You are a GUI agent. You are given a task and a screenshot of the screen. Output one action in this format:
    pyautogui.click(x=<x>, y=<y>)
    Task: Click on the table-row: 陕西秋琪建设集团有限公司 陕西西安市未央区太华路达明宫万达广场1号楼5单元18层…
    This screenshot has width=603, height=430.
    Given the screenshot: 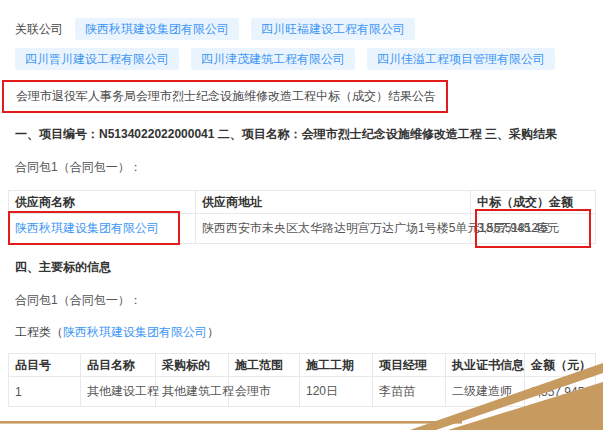 What is the action you would take?
    pyautogui.click(x=302, y=229)
    